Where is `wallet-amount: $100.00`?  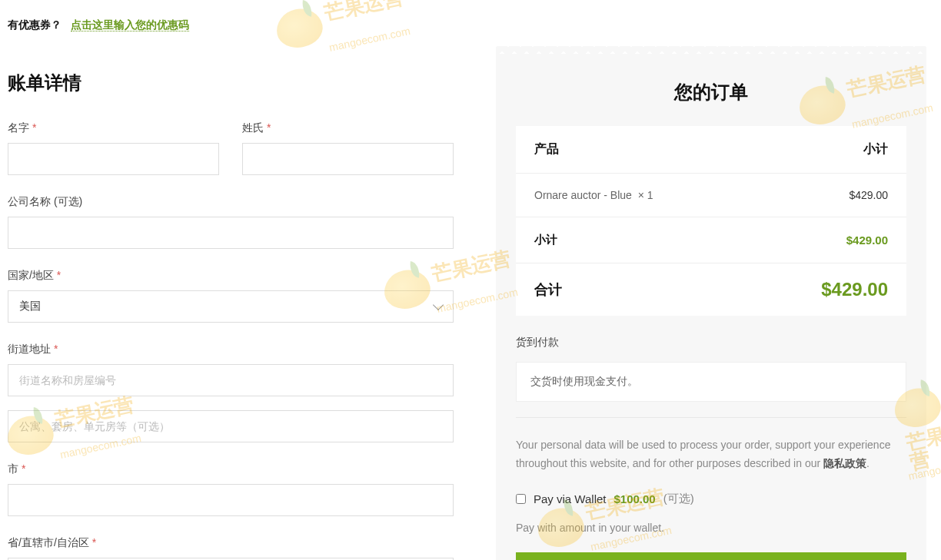 wallet-amount: $100.00 is located at coordinates (634, 499).